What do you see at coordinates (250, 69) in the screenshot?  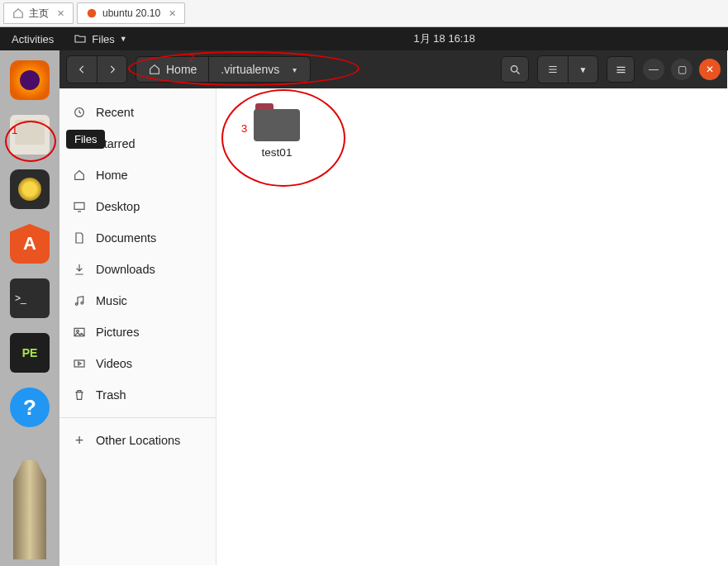 I see `path-segment-label: .virtualenvs` at bounding box center [250, 69].